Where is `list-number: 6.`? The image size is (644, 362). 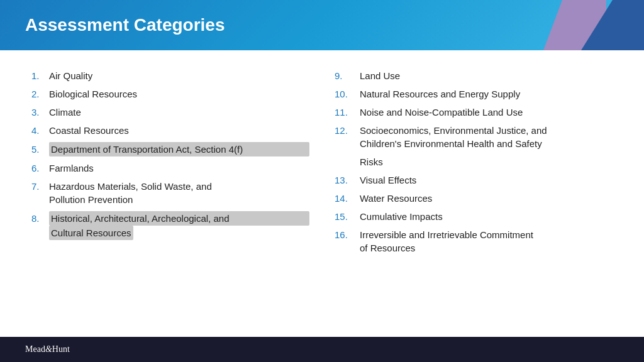 list-number: 6. is located at coordinates (40, 168).